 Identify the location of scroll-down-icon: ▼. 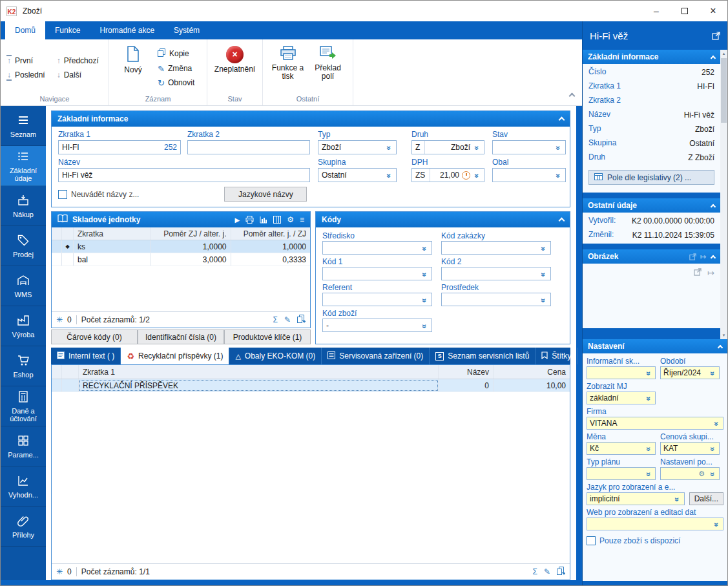
(724, 335).